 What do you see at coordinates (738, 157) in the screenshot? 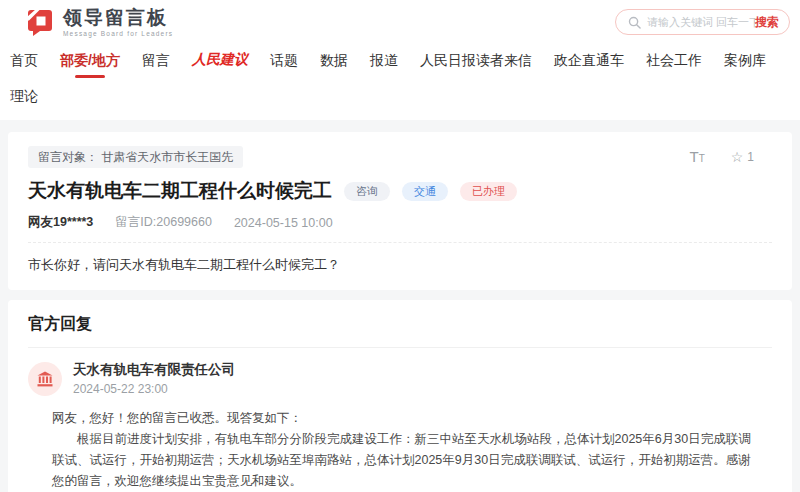
I see `star-icon: ☆` at bounding box center [738, 157].